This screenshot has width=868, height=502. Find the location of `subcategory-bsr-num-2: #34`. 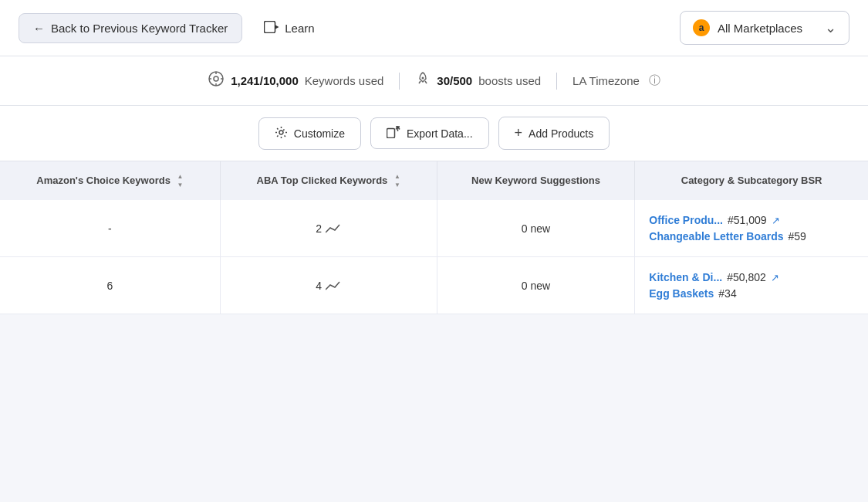

subcategory-bsr-num-2: #34 is located at coordinates (727, 293).